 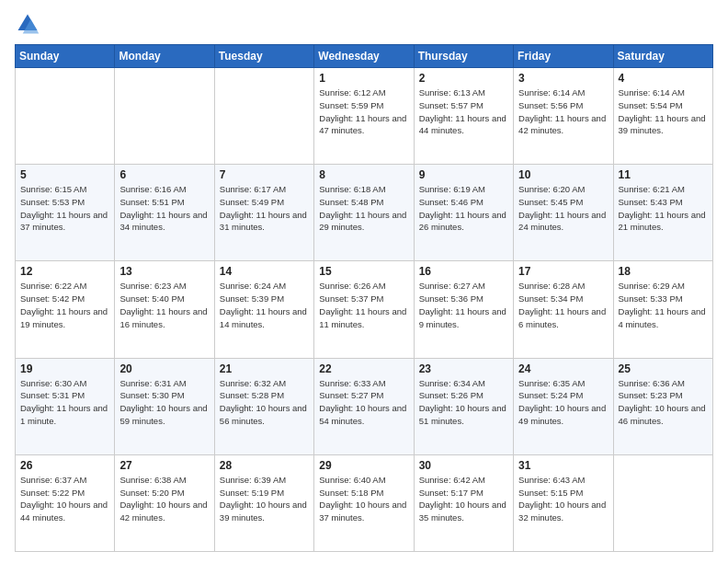 What do you see at coordinates (265, 403) in the screenshot?
I see `day-info: Sunrise: 6:32 AM Sunset: 5:28 PM Dayligh…` at bounding box center [265, 403].